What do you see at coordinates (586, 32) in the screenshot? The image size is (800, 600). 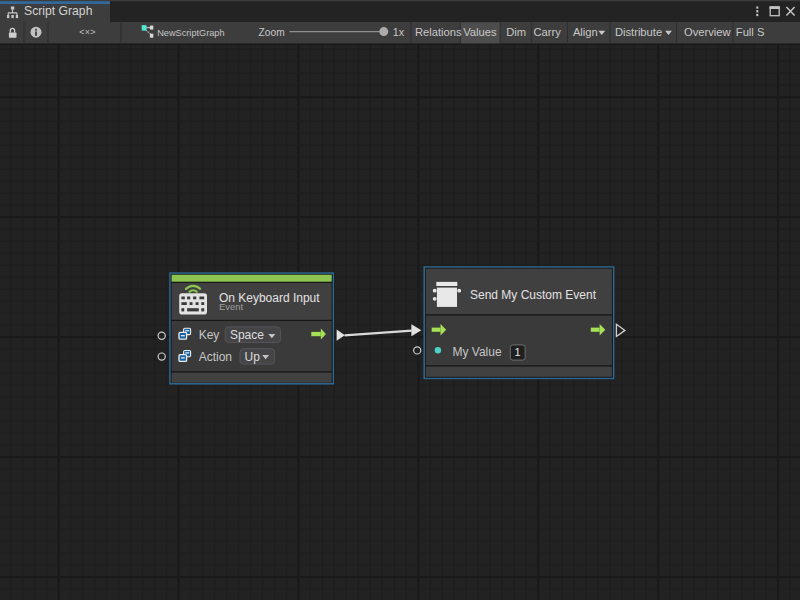 I see `svg-text: Align` at bounding box center [586, 32].